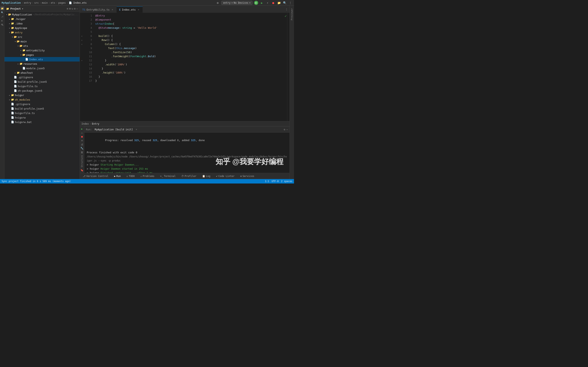 The width and height of the screenshot is (588, 367). I want to click on debug-button: ▶, so click(262, 3).